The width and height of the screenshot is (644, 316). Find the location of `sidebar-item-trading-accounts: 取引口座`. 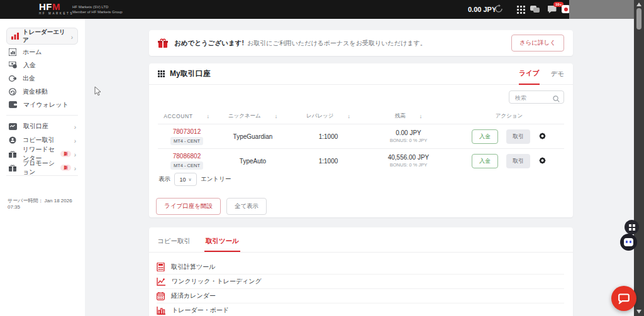

sidebar-item-trading-accounts: 取引口座 is located at coordinates (43, 126).